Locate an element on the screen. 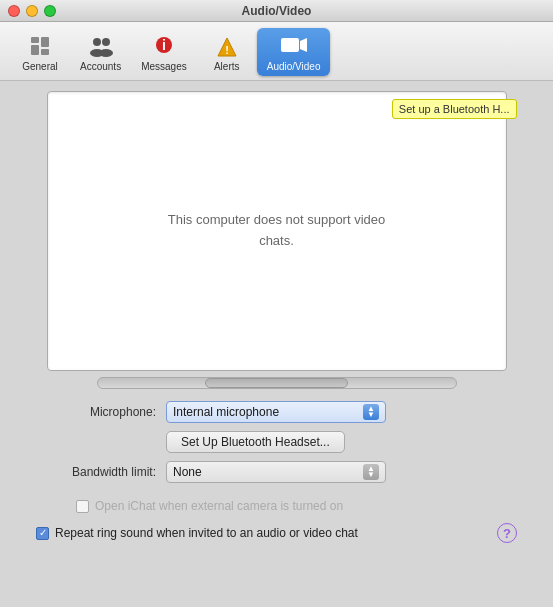  tab-audiovideo-label: Audio/Video is located at coordinates (294, 66).